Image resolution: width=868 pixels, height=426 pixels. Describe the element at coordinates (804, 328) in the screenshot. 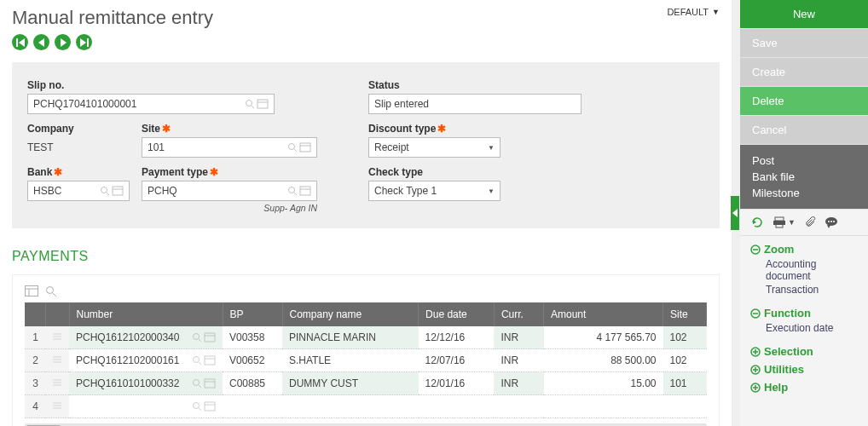

I see `function-execution-date: Execution date` at that location.